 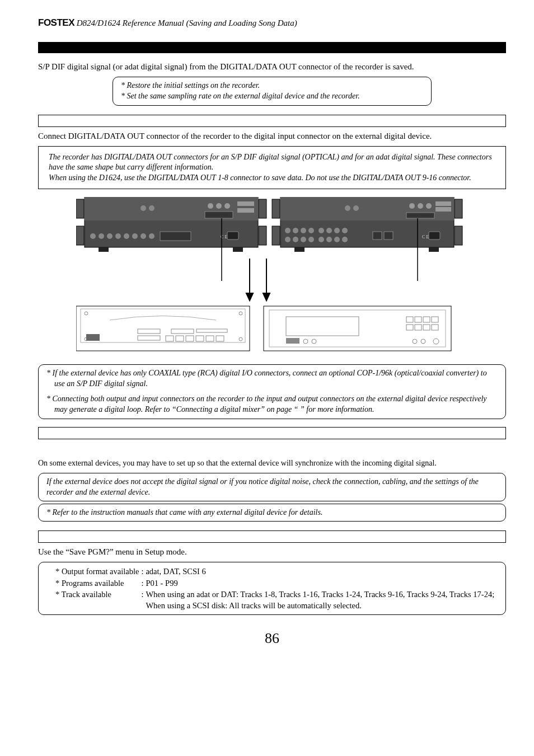 I want to click on fmt-val-2: P01 - P99, so click(x=321, y=583).